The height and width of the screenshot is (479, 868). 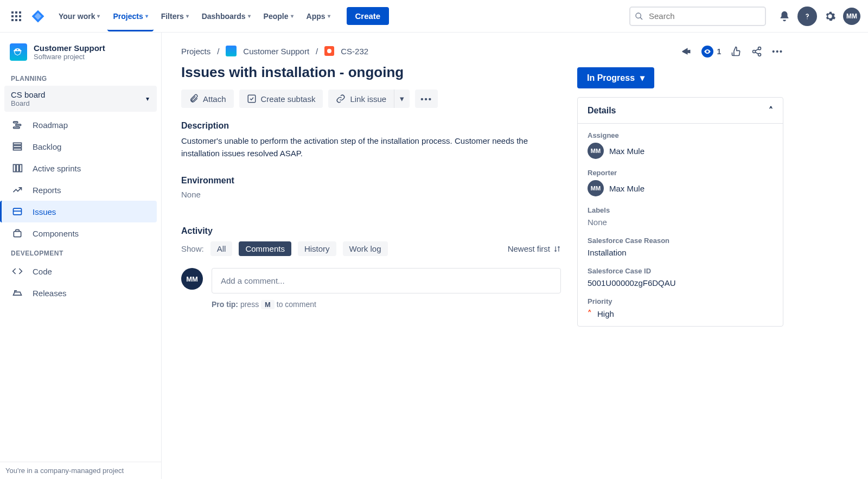 What do you see at coordinates (148, 99) in the screenshot?
I see `chevron-down-icon: ▾` at bounding box center [148, 99].